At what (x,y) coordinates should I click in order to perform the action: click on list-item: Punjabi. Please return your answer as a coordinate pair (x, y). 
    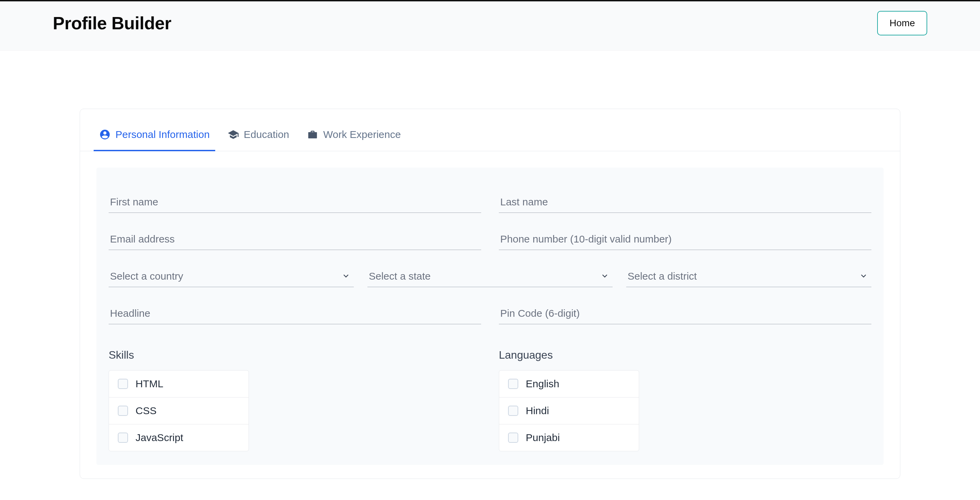
    Looking at the image, I should click on (569, 438).